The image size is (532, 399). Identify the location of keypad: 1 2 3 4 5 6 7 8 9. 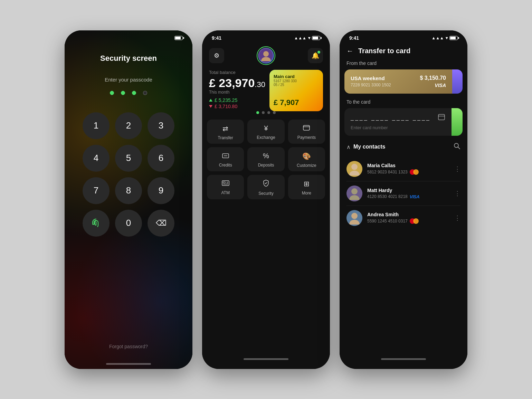
(129, 174).